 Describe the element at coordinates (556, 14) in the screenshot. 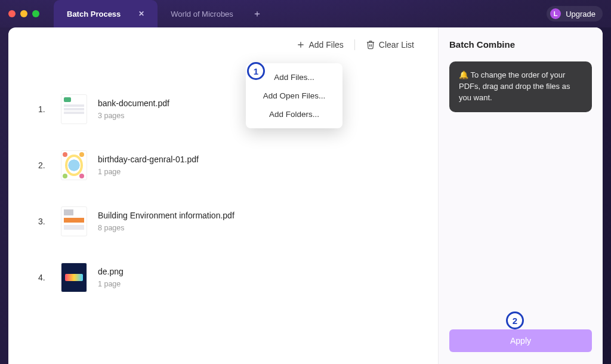

I see `avatar: L` at that location.